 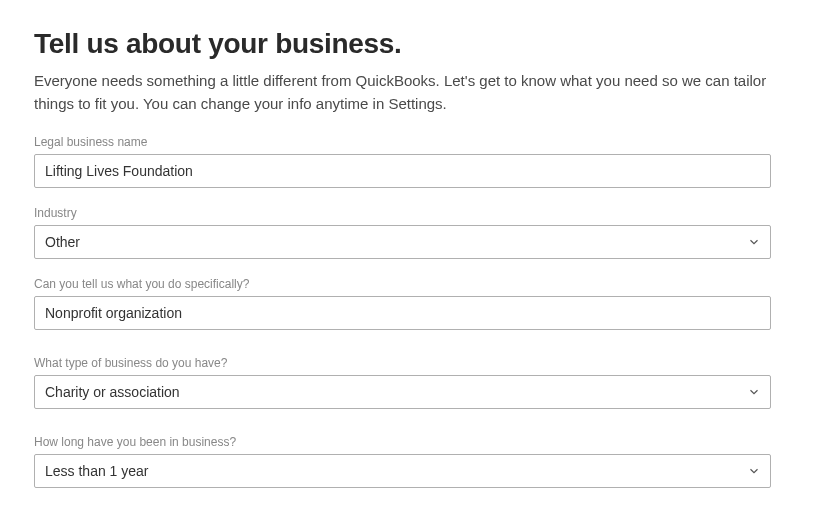 I want to click on industry-label: Industry, so click(x=420, y=213).